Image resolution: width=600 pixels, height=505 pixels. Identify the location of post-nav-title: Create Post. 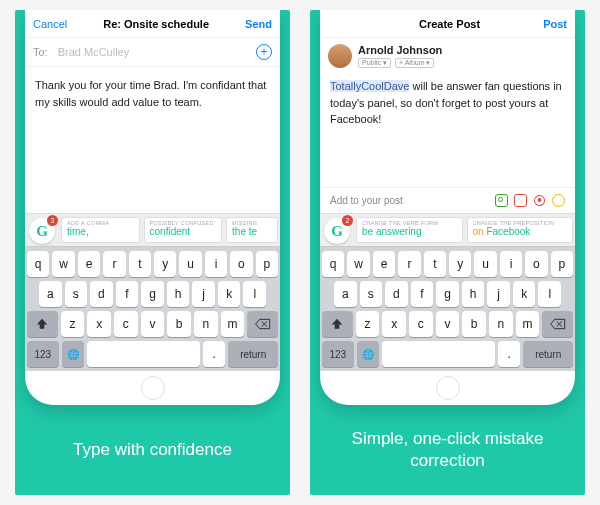
(450, 24).